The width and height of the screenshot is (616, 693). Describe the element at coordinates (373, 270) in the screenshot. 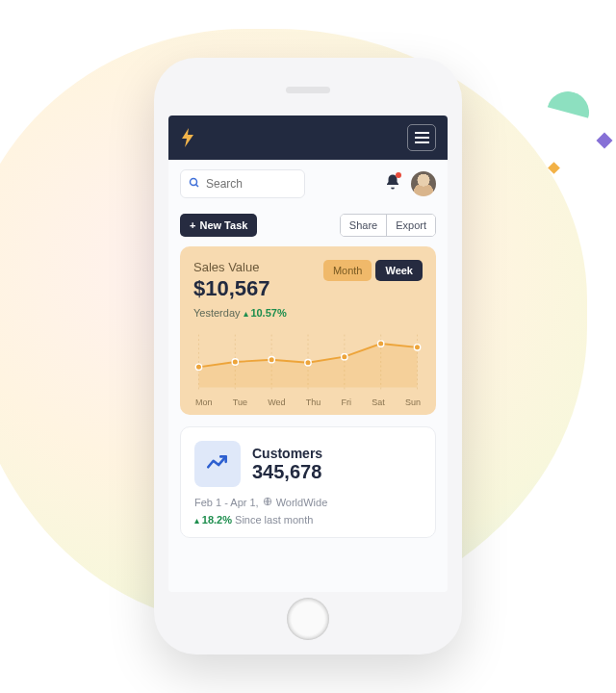

I see `period-toggle: Month Week` at that location.